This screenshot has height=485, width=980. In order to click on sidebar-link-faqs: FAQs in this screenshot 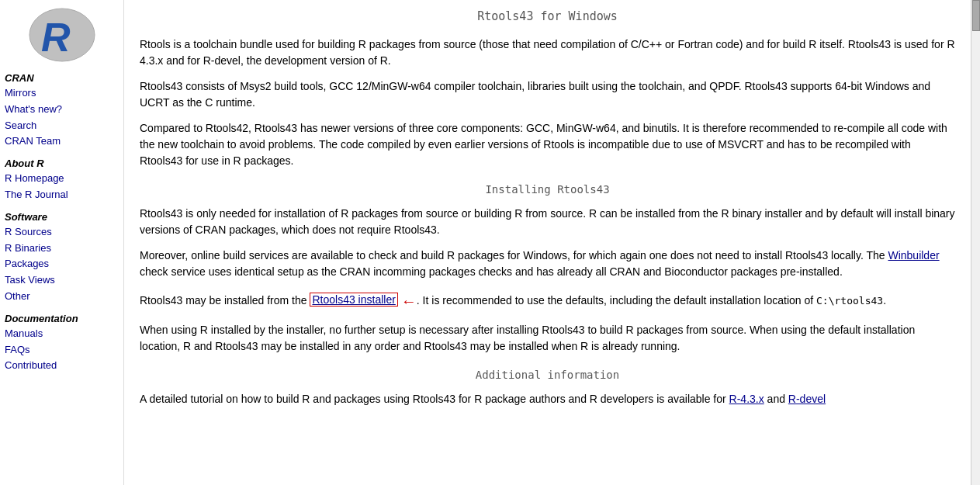, I will do `click(62, 351)`.